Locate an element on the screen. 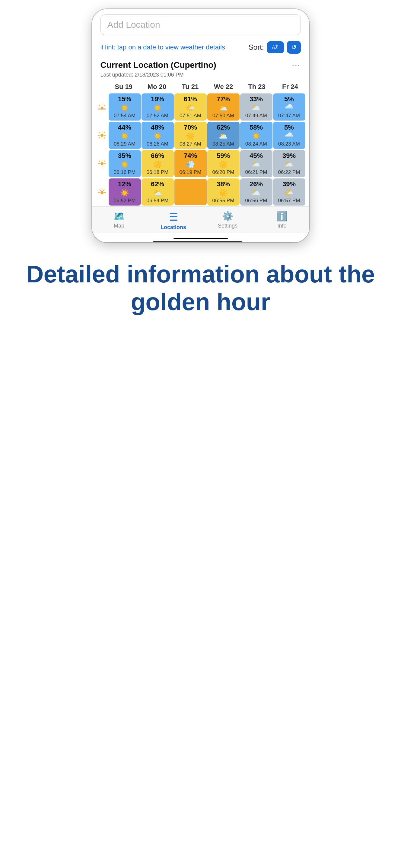 This screenshot has width=401, height=868. r3-fr-pct: 39% is located at coordinates (289, 156).